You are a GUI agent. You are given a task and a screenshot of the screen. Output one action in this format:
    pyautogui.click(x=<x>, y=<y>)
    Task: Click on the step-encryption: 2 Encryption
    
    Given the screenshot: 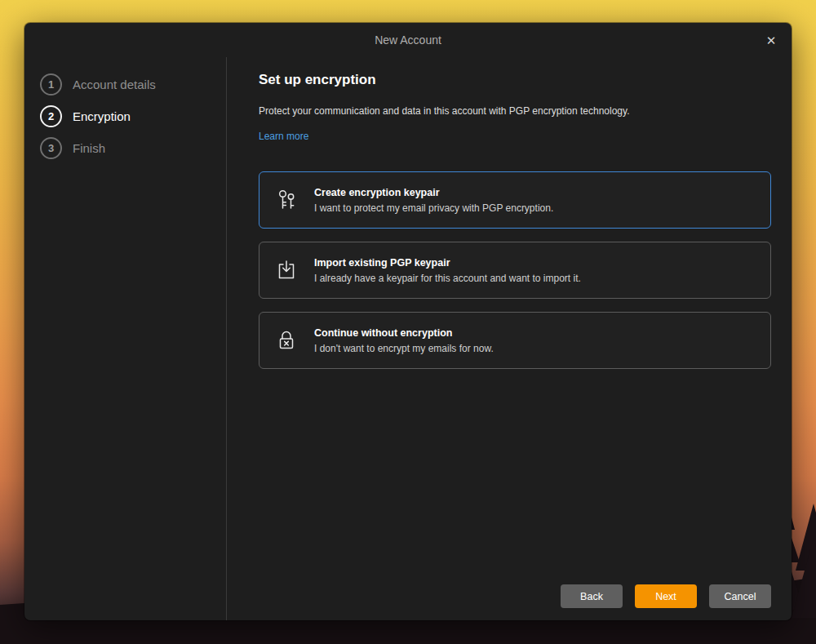 What is the action you would take?
    pyautogui.click(x=133, y=116)
    